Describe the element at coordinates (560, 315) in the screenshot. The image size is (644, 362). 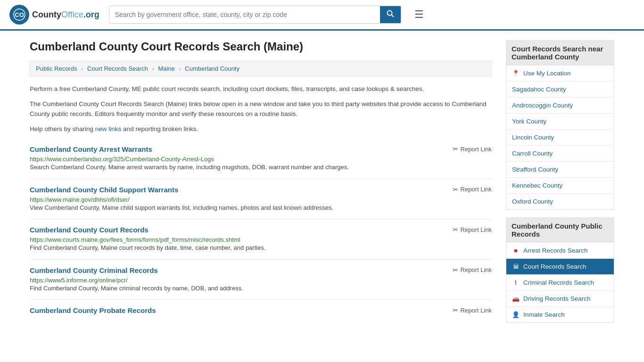
I see `sidebar-inmate-search: 👤 Inmate Search` at that location.